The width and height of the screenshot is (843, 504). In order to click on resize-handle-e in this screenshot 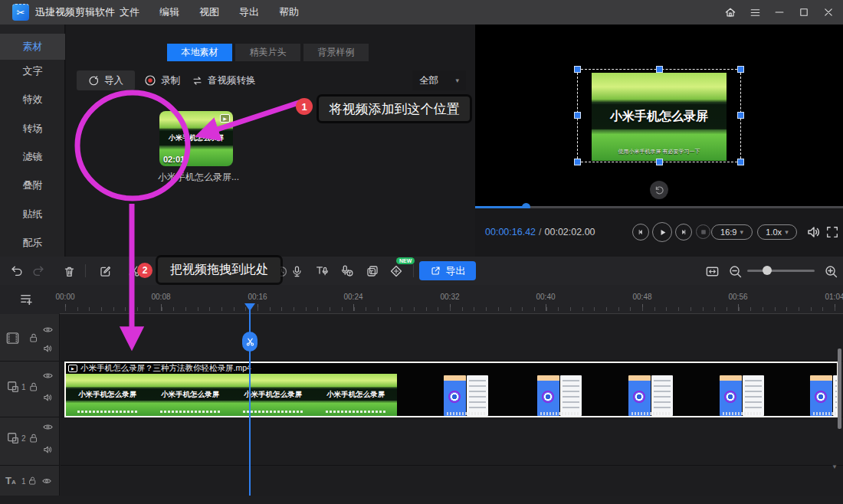, I will do `click(740, 115)`.